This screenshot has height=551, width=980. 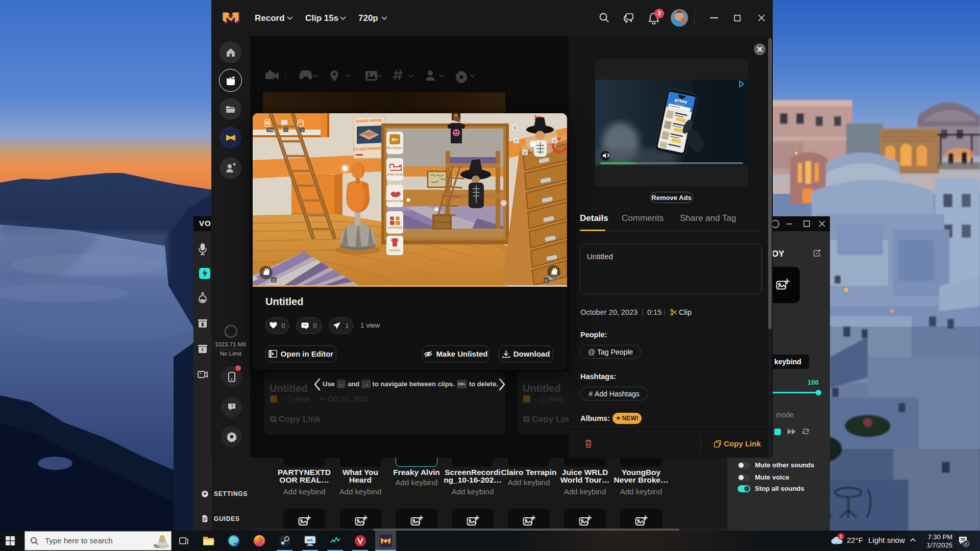 I want to click on svg-text: X, so click(x=525, y=153).